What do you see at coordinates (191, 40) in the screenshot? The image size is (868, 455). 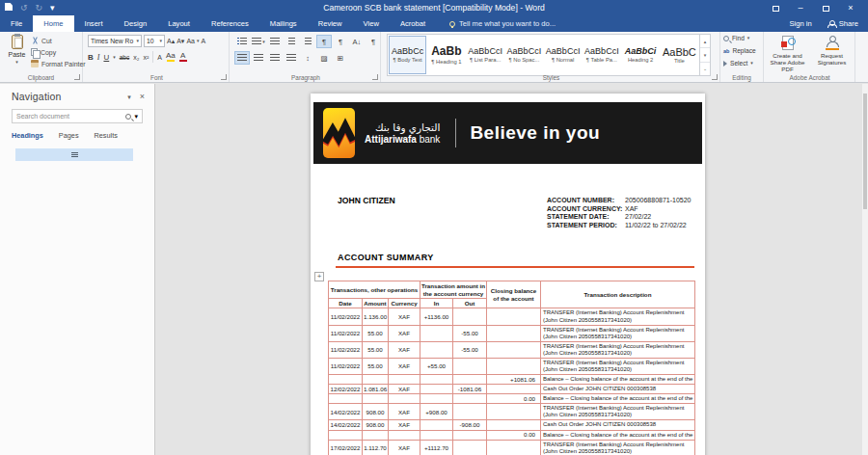 I see `change-case-icon: Aa` at bounding box center [191, 40].